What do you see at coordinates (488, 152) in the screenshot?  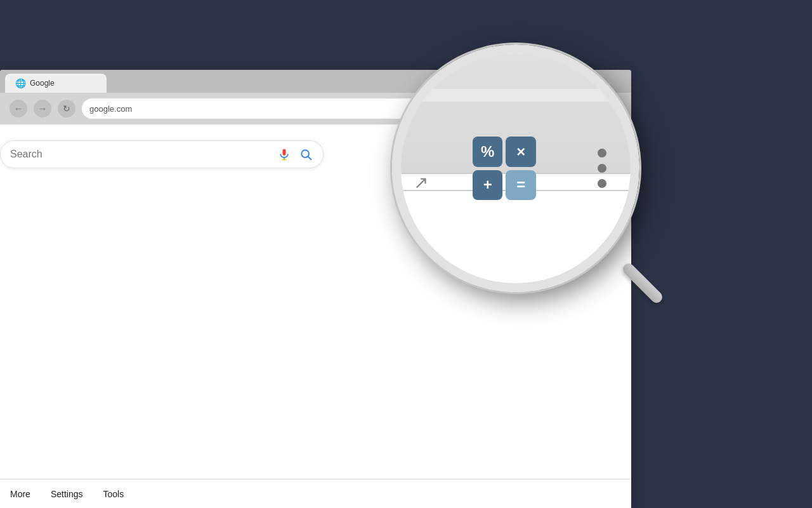 I see `calc-percent-button: %` at bounding box center [488, 152].